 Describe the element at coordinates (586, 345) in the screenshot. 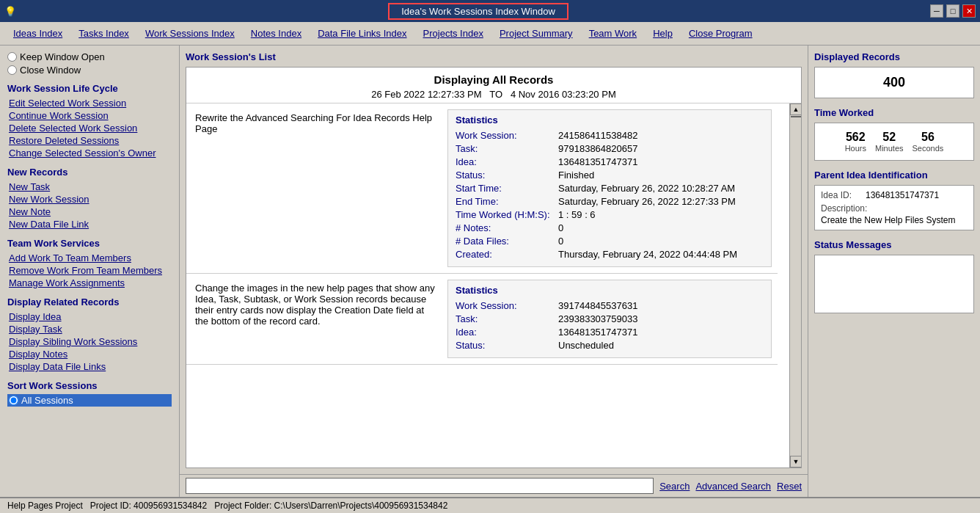

I see `stat-value-status2: Unscheduled` at that location.